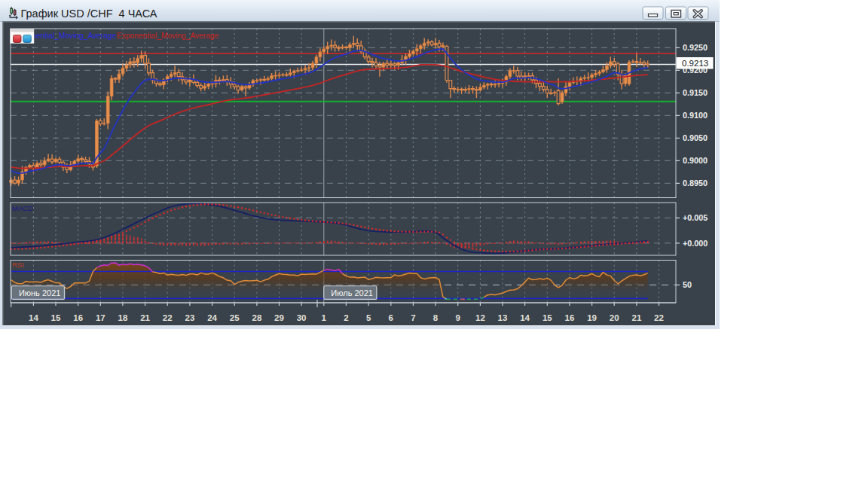 The width and height of the screenshot is (868, 488). Describe the element at coordinates (695, 63) in the screenshot. I see `svg-text: 0.9213` at that location.